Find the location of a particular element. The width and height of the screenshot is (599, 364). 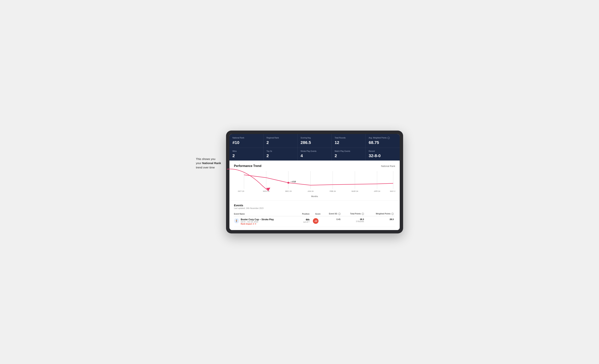

chart-header: Performance Trend National Rank is located at coordinates (315, 166).